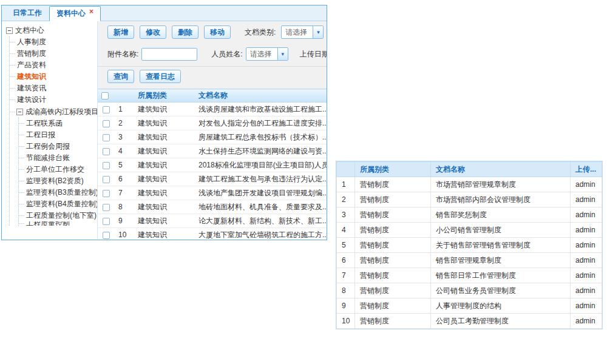  Describe the element at coordinates (121, 76) in the screenshot. I see `query-button: 查询` at that location.